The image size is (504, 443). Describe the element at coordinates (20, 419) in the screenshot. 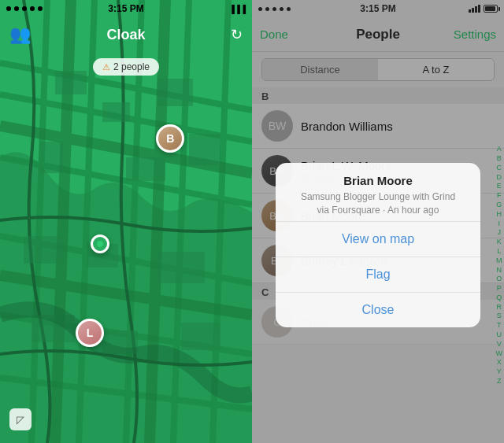

I see `location-button: ◸` at that location.